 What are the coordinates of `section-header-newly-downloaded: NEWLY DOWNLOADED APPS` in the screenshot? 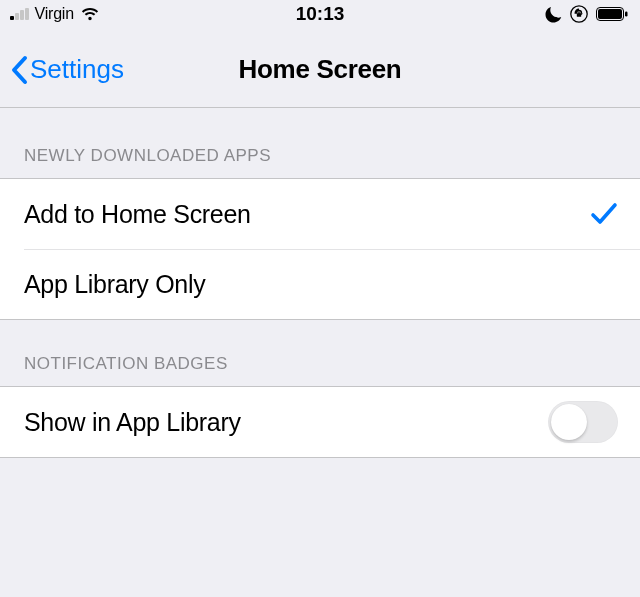 It's located at (320, 143).